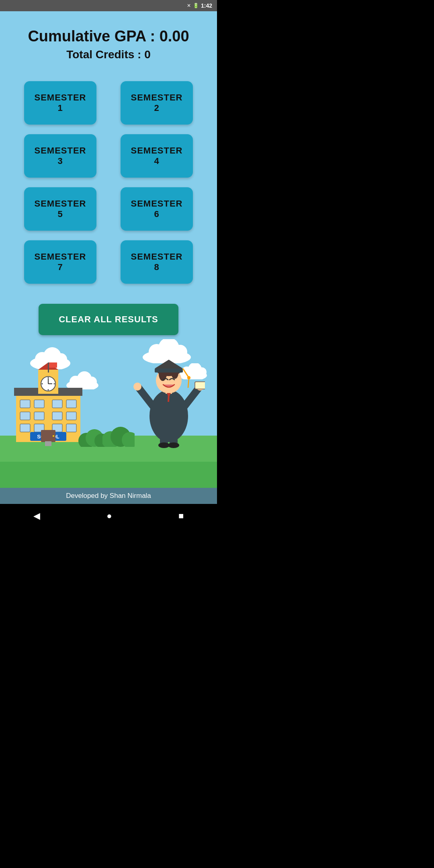  Describe the element at coordinates (108, 496) in the screenshot. I see `footer: Developed by Shan Nirmala` at that location.